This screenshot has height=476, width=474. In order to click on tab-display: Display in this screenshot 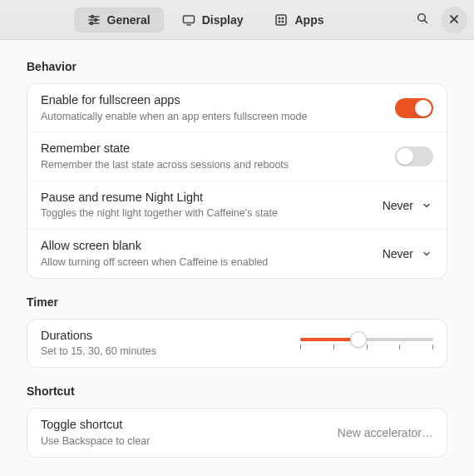, I will do `click(213, 20)`.